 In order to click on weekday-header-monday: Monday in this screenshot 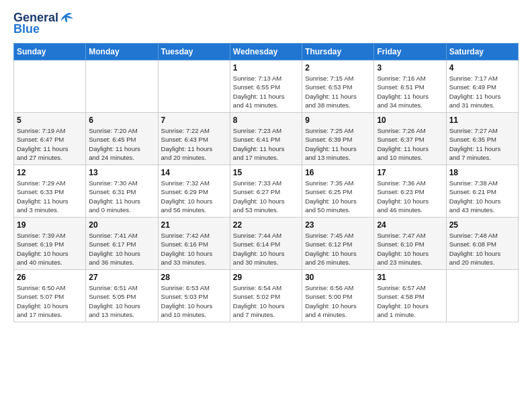, I will do `click(122, 52)`.